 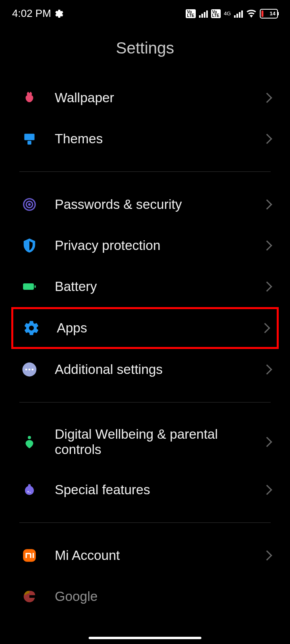 I want to click on settings-item-google: Google, so click(x=145, y=597).